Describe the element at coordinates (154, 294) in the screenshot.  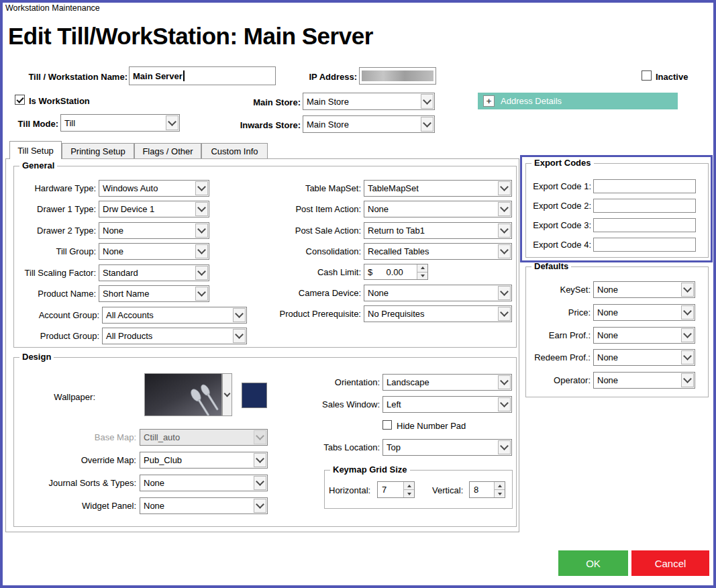
I see `product-name-select: Short Name` at that location.